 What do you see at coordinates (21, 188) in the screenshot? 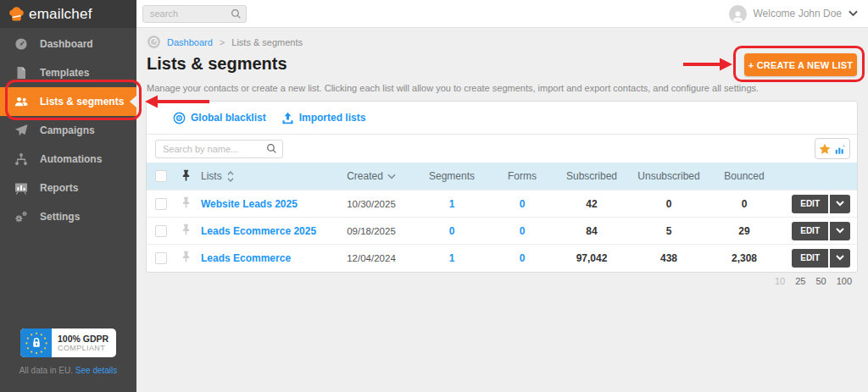
I see `reports-icon` at bounding box center [21, 188].